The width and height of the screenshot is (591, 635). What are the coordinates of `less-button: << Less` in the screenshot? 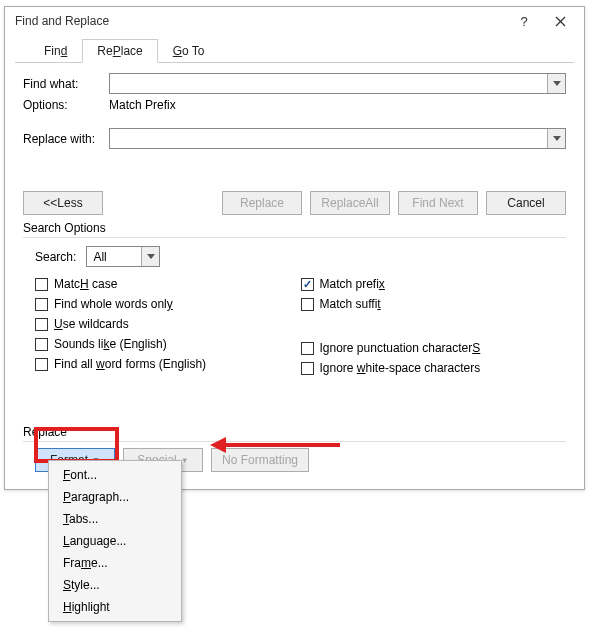 It's located at (63, 203).